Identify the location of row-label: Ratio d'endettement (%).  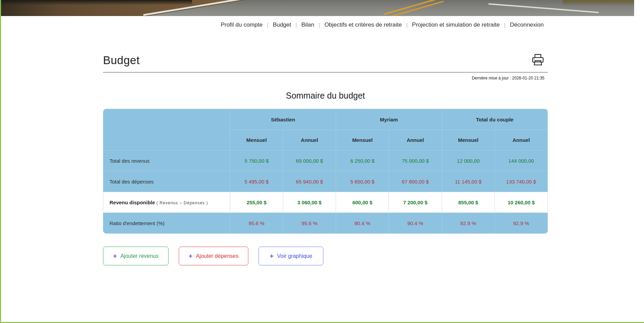
(167, 223).